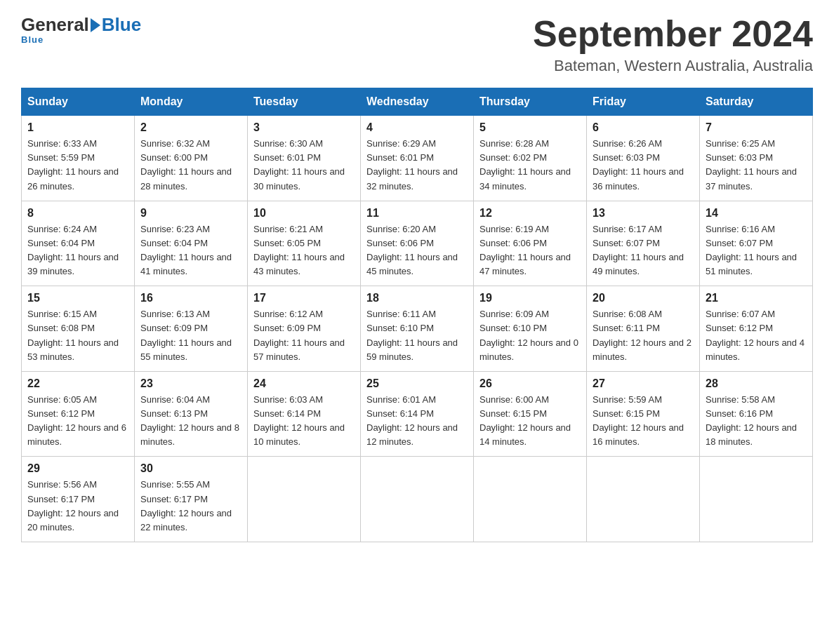  I want to click on calendar-day-cell: 6 Sunrise: 6:26 AMSunset: 6:03 PMDayligh…, so click(643, 159).